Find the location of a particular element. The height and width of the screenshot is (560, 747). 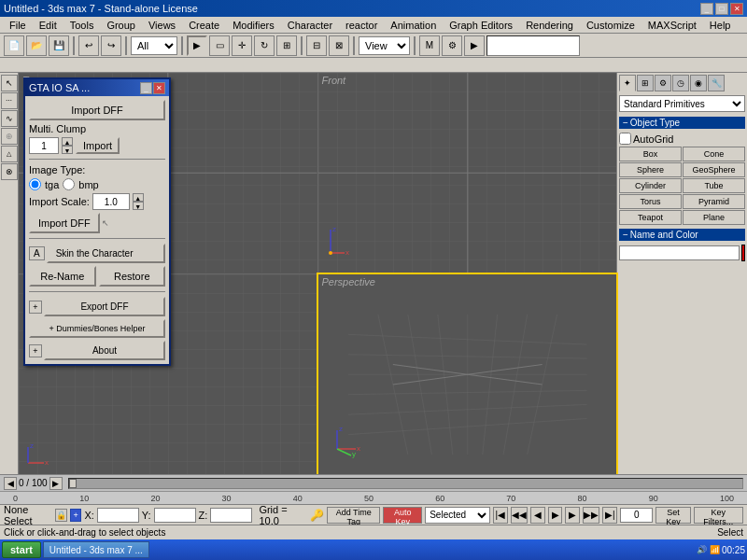

lt-tool-5: △ is located at coordinates (9, 154).